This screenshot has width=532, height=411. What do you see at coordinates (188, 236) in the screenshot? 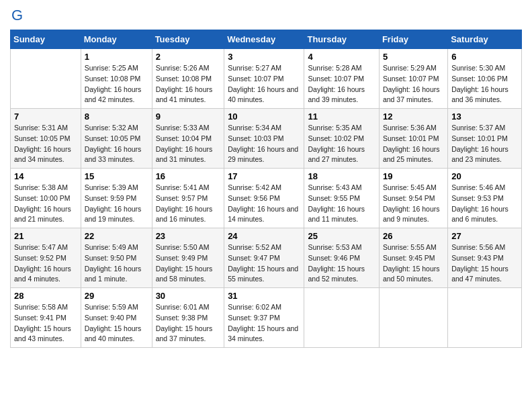
I see `day-number: 23` at bounding box center [188, 236].